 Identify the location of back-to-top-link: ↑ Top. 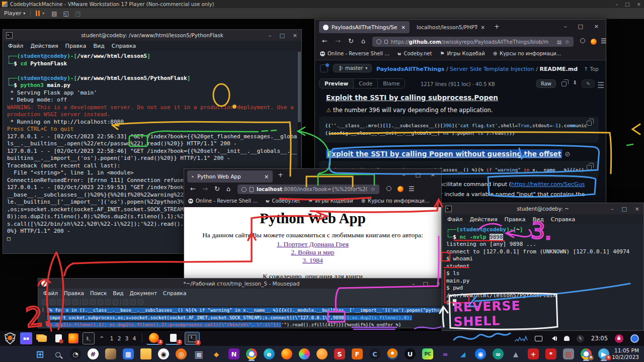
(591, 69).